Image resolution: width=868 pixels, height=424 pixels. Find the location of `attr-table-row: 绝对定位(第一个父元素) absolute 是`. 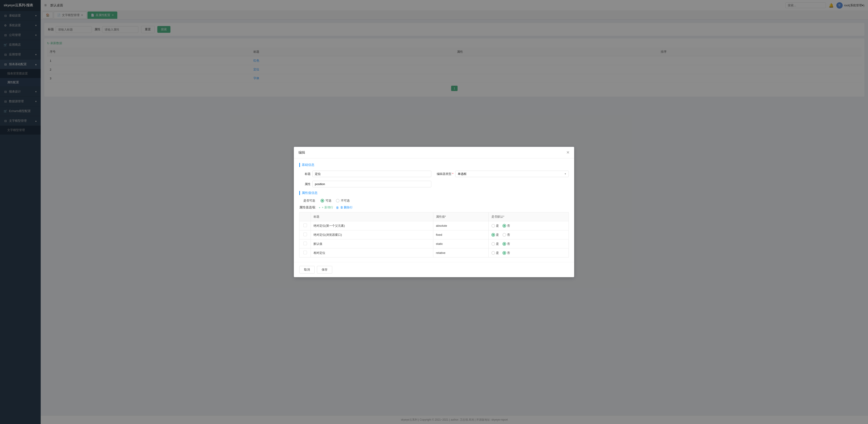

attr-table-row: 绝对定位(第一个父元素) absolute 是 is located at coordinates (434, 226).